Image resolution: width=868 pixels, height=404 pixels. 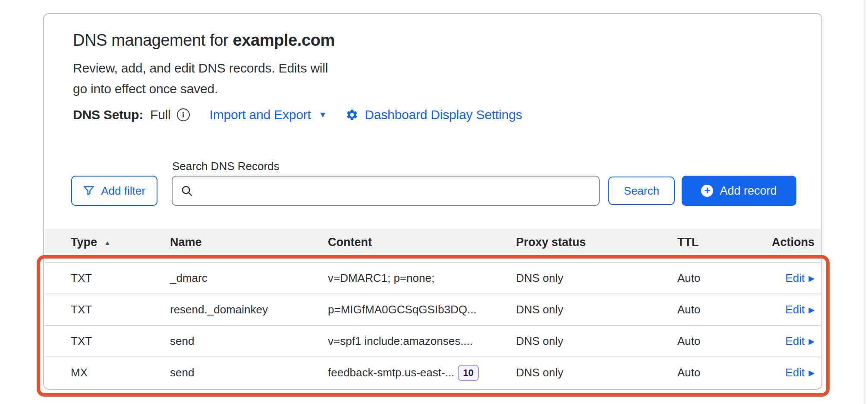 I want to click on column-header-content: Content, so click(x=422, y=243).